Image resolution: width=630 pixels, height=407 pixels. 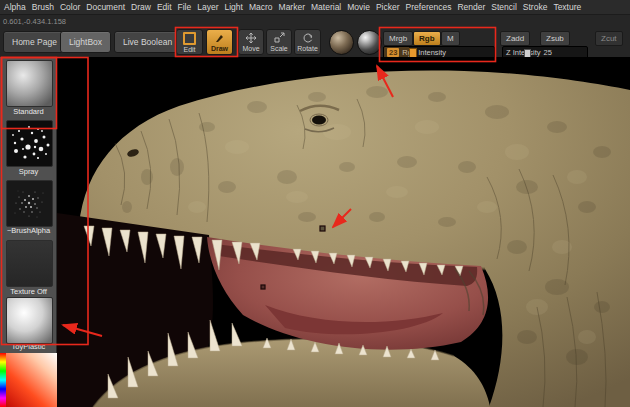 I want to click on menu-item-texture: Texture, so click(x=567, y=7).